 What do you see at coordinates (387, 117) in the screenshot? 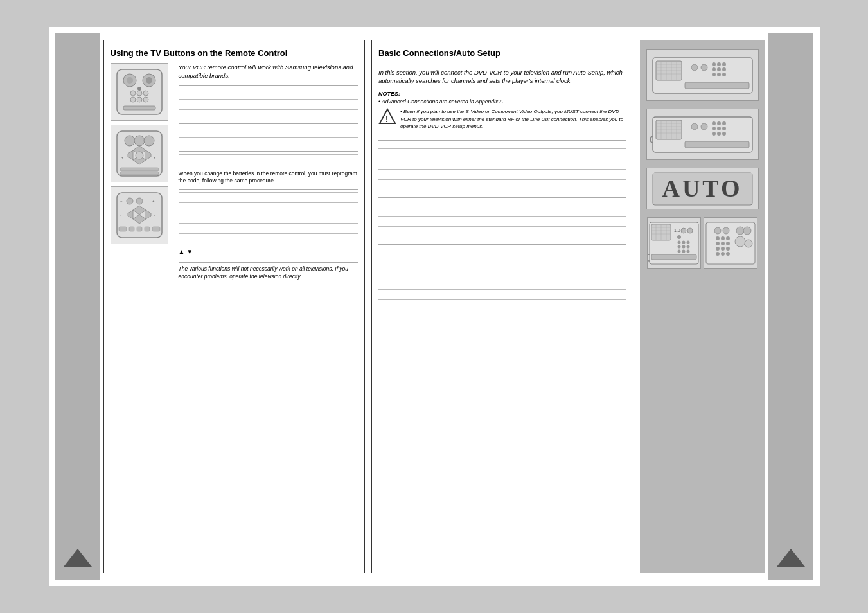
I see `warning-icon: !` at bounding box center [387, 117].